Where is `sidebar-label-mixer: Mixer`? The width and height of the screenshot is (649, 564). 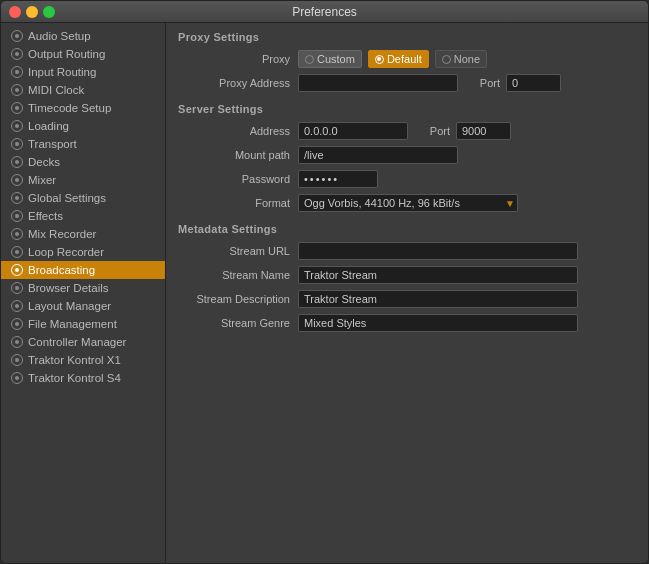
sidebar-label-mixer: Mixer is located at coordinates (42, 180).